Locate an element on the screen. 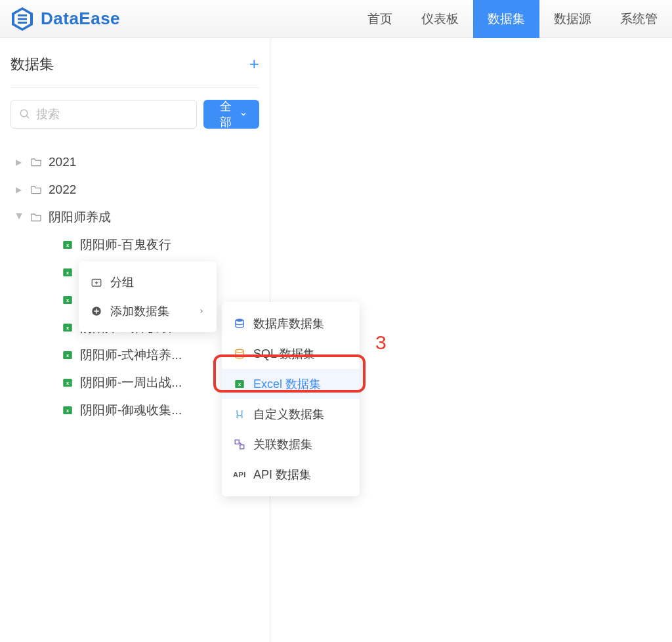 The image size is (672, 642). relation-icon is located at coordinates (240, 444).